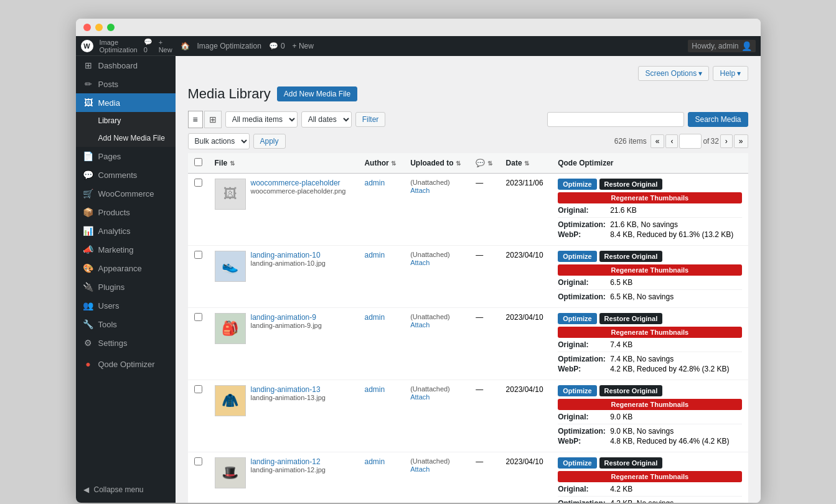 Image resolution: width=836 pixels, height=504 pixels. What do you see at coordinates (371, 119) in the screenshot?
I see `filter-button: Filter` at bounding box center [371, 119].